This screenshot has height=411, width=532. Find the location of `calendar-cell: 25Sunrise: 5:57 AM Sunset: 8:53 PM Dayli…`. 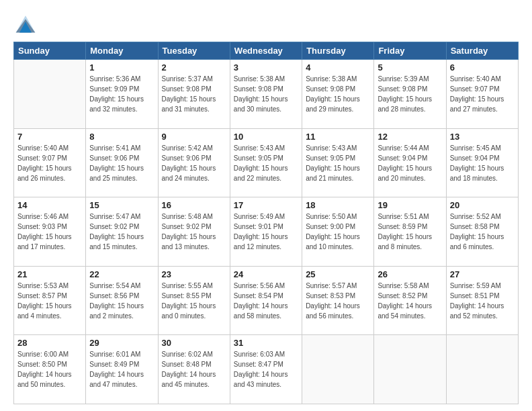

calendar-cell: 25Sunrise: 5:57 AM Sunset: 8:53 PM Dayli… is located at coordinates (339, 301).